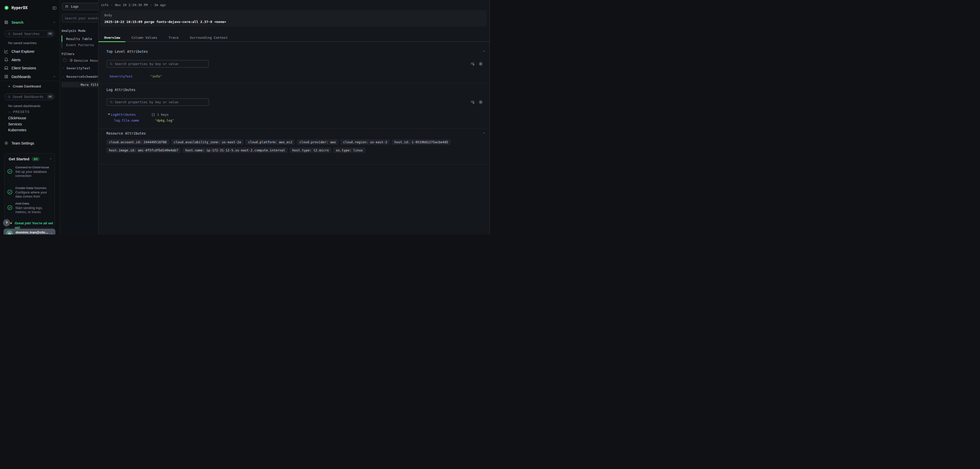  I want to click on step-description: Set up your database connection, so click(34, 174).